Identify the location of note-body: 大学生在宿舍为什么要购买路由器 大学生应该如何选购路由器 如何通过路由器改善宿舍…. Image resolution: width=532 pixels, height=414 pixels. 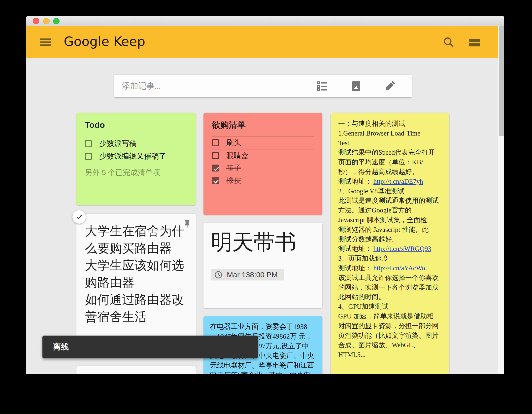
(136, 274).